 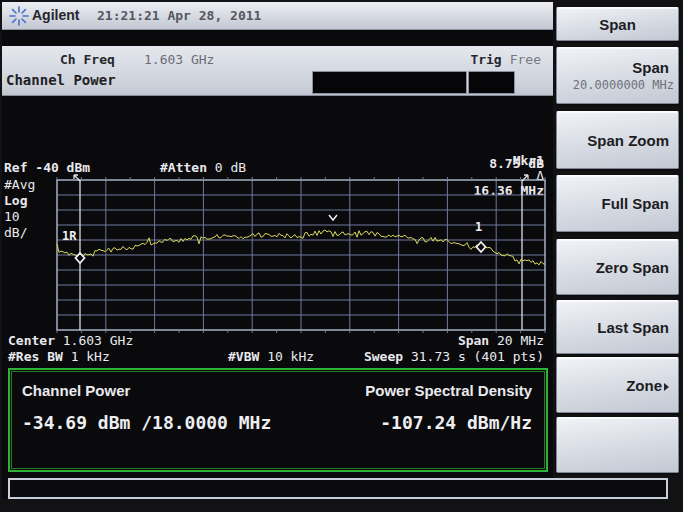 What do you see at coordinates (618, 24) in the screenshot?
I see `menu-title-label: Span` at bounding box center [618, 24].